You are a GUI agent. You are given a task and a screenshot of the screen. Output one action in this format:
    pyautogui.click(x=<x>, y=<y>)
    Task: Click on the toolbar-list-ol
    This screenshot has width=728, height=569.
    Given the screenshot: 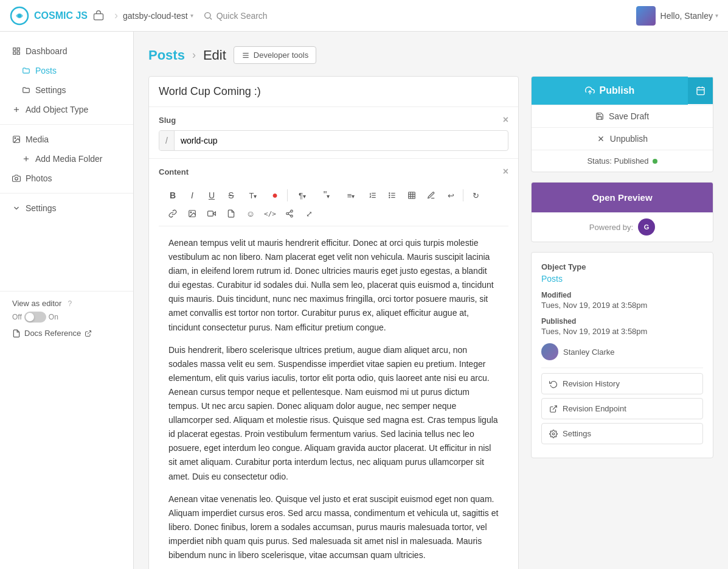 What is the action you would take?
    pyautogui.click(x=373, y=195)
    